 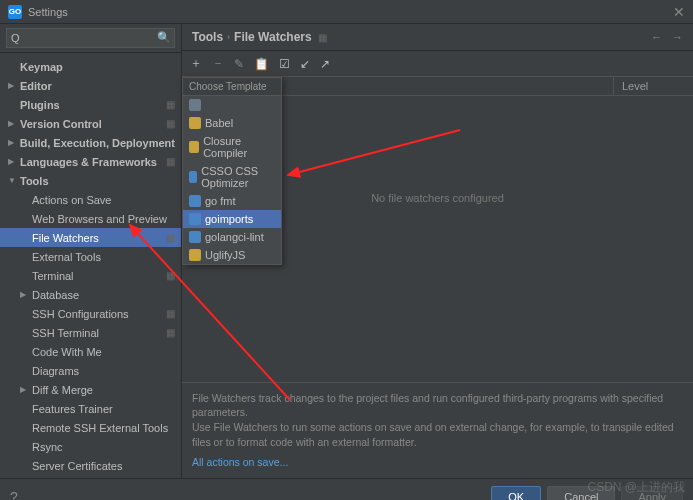 I want to click on add-button: ＋, so click(x=196, y=64).